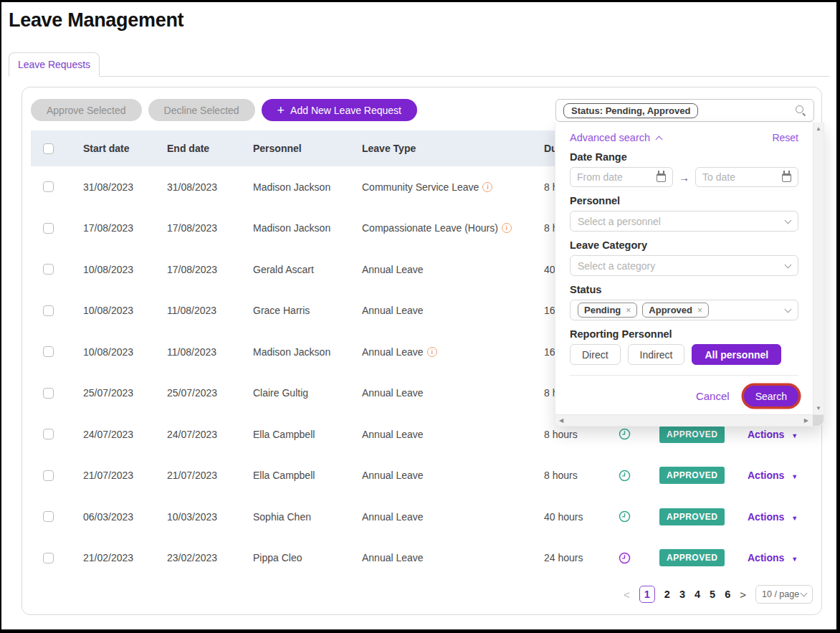 This screenshot has width=840, height=633. I want to click on scrollbar-corner, so click(818, 420).